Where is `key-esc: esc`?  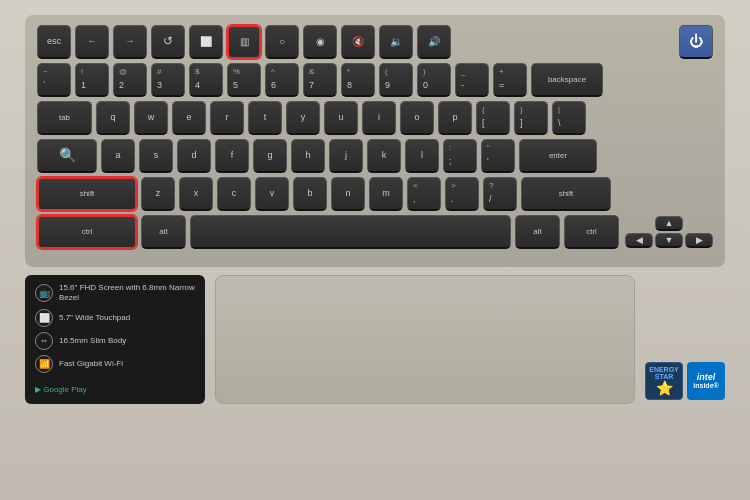
key-esc: esc is located at coordinates (54, 42).